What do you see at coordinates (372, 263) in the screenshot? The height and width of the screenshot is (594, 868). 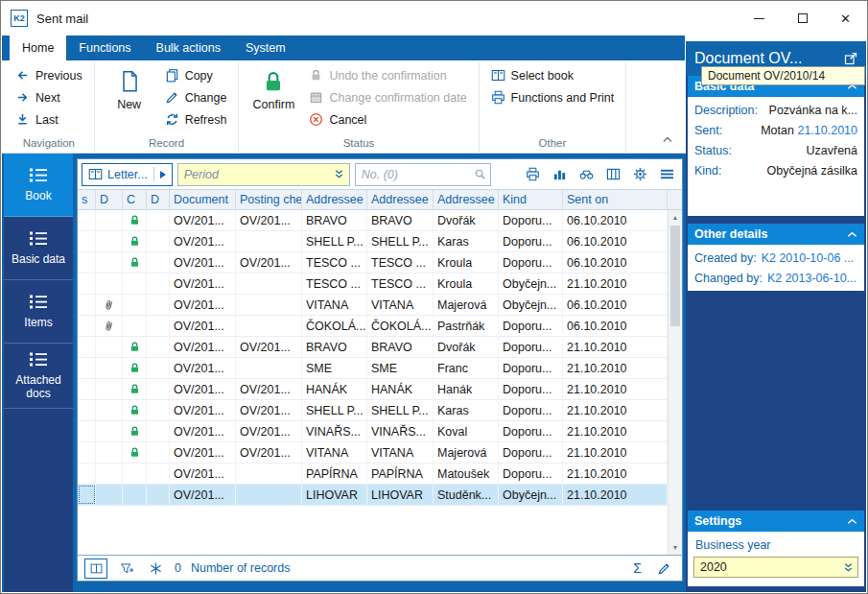 I see `table-row: OV/201...OV/201...TESCO ...TESCO ...Krou…` at bounding box center [372, 263].